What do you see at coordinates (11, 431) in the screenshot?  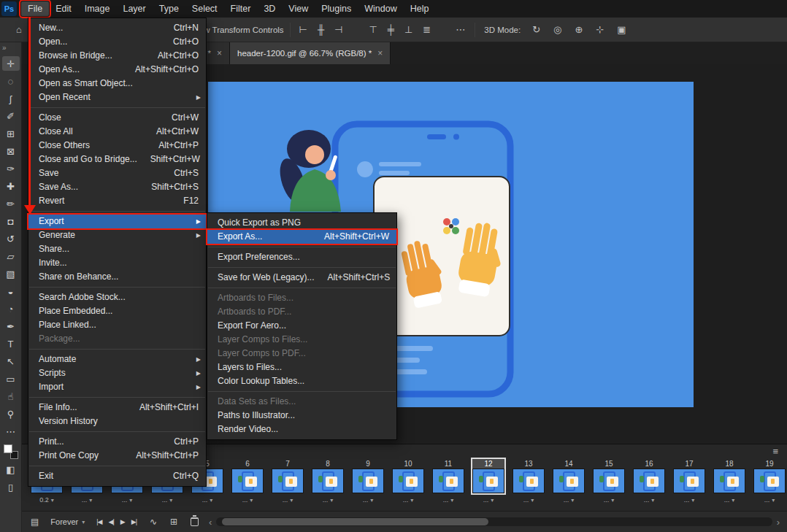 I see `edit-toolbar-icon: ⋯` at bounding box center [11, 431].